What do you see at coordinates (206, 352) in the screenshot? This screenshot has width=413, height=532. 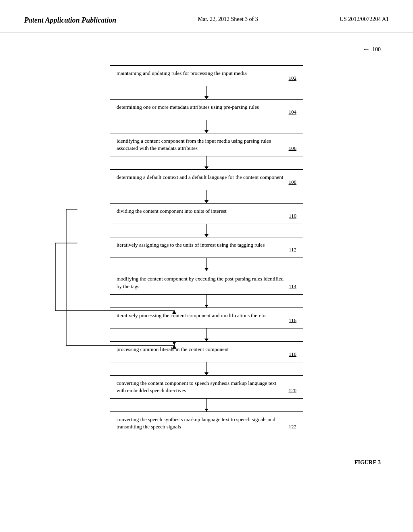 I see `box-118: processing common literals in the conten…` at bounding box center [206, 352].